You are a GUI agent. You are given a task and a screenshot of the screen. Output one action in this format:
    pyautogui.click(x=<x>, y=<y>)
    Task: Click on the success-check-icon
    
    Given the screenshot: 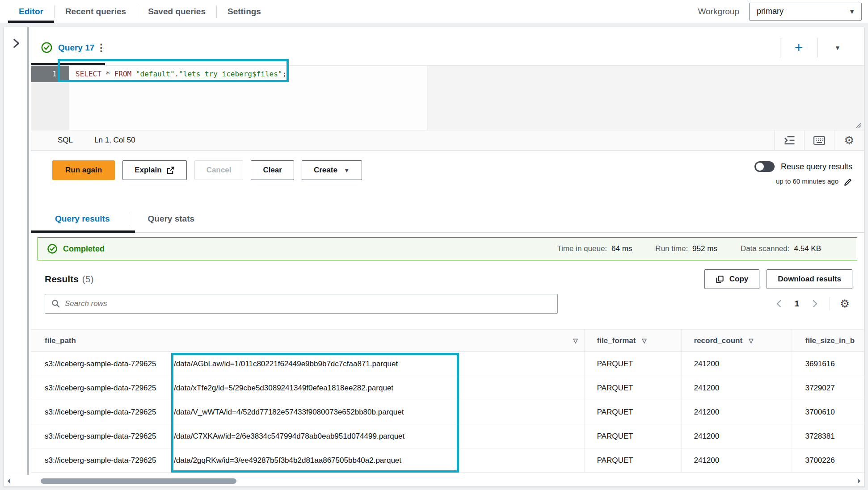 What is the action you would take?
    pyautogui.click(x=52, y=249)
    